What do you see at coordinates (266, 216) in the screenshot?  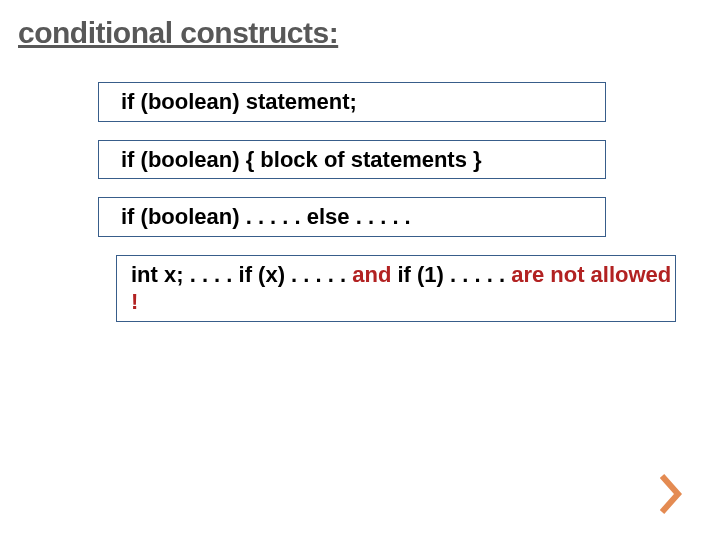 I see `code-text: if (boolean) . . . . . else . . . . .` at bounding box center [266, 216].